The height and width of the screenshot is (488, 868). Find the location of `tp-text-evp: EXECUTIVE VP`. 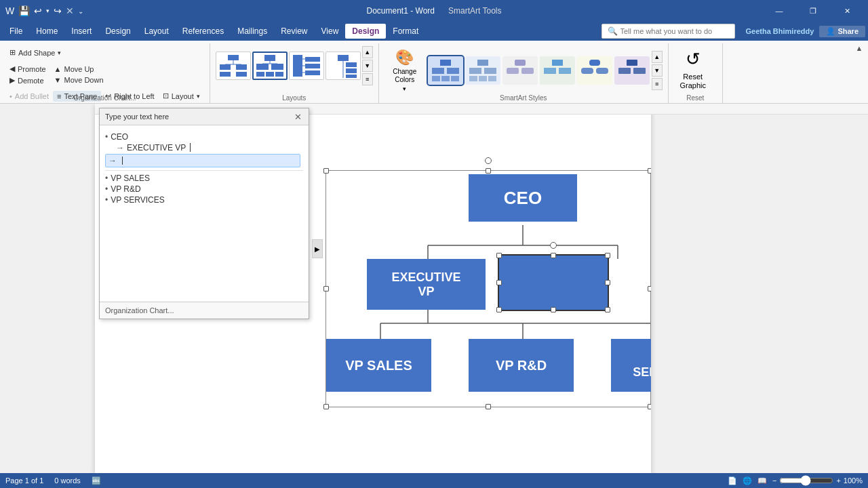

tp-text-evp: EXECUTIVE VP is located at coordinates (156, 148).